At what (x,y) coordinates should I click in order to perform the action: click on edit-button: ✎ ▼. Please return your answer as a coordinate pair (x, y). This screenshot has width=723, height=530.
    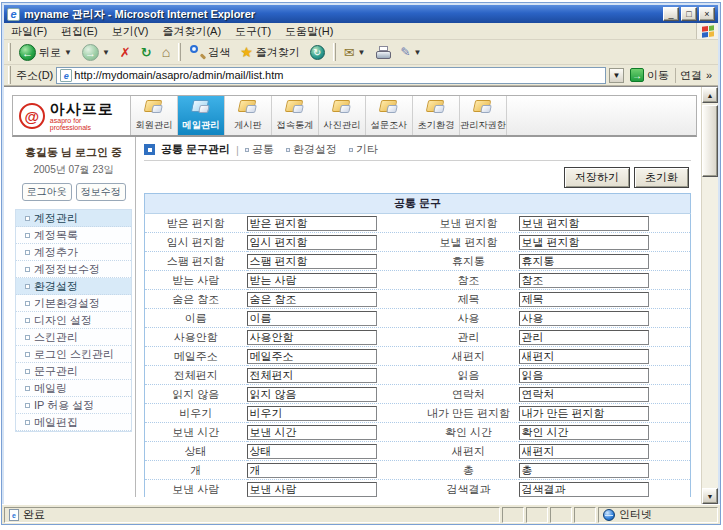
    Looking at the image, I should click on (412, 52).